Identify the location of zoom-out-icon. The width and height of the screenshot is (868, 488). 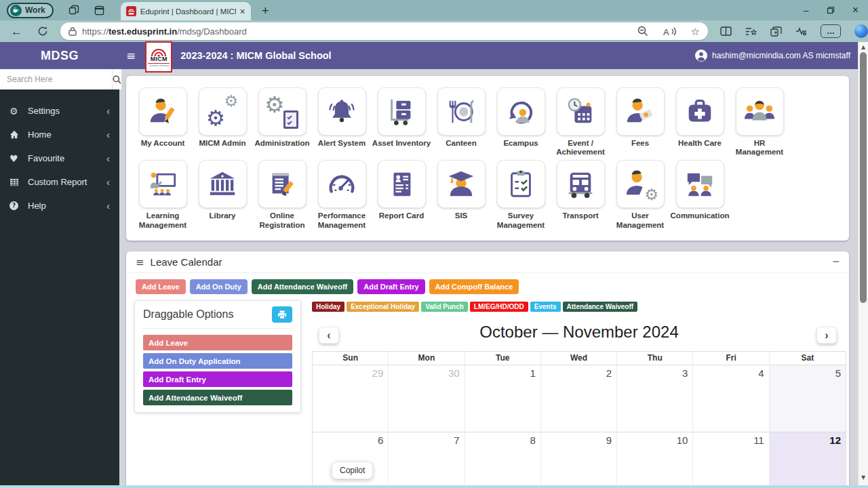
(643, 31).